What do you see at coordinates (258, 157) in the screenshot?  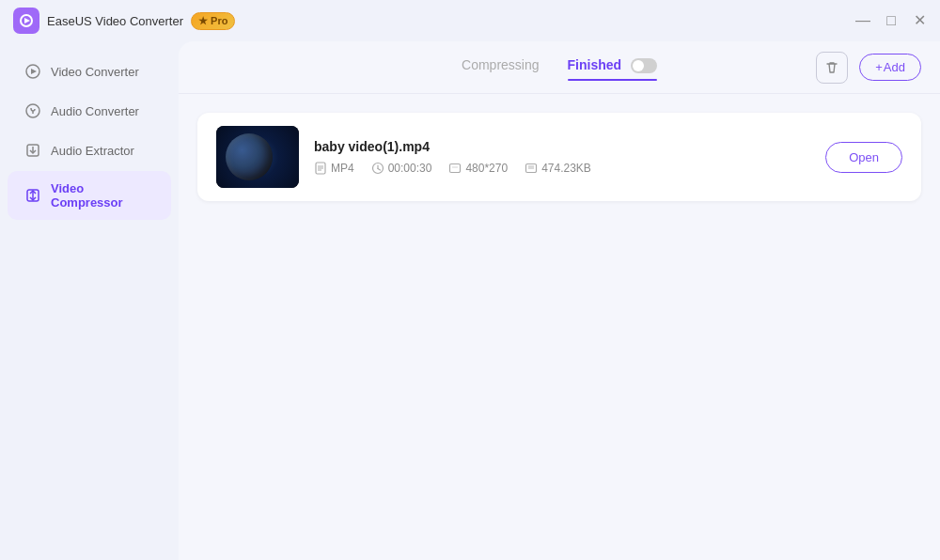 I see `thumb-globe-visual` at bounding box center [258, 157].